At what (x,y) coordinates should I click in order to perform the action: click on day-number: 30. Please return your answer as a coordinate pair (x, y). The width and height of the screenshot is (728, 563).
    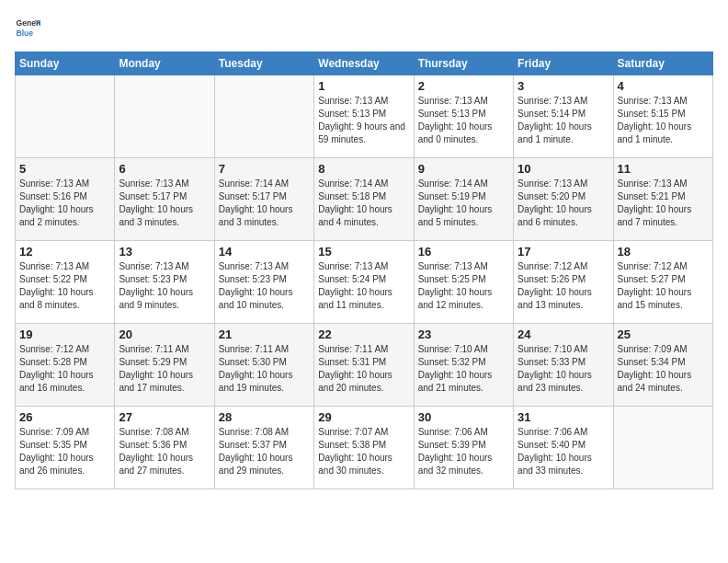
    Looking at the image, I should click on (463, 418).